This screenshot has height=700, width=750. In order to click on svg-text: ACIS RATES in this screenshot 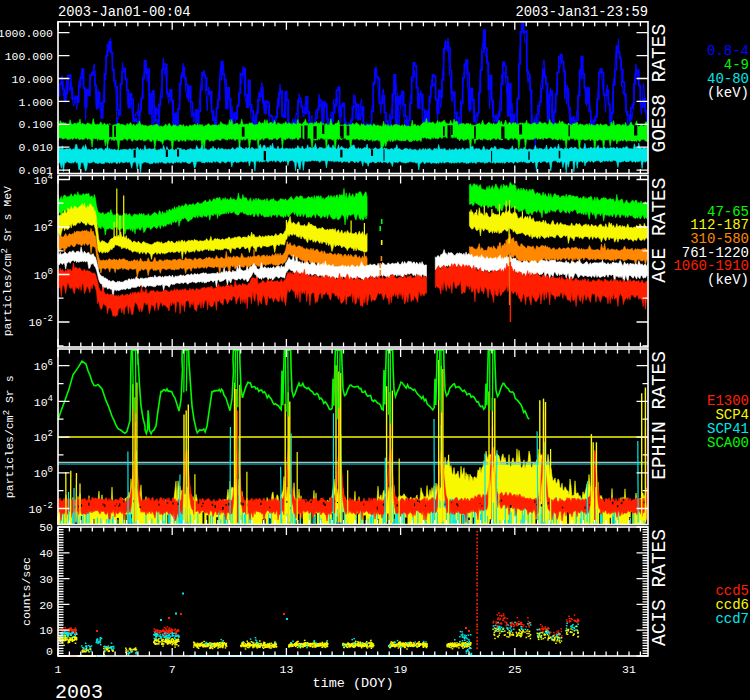, I will do `click(660, 588)`.